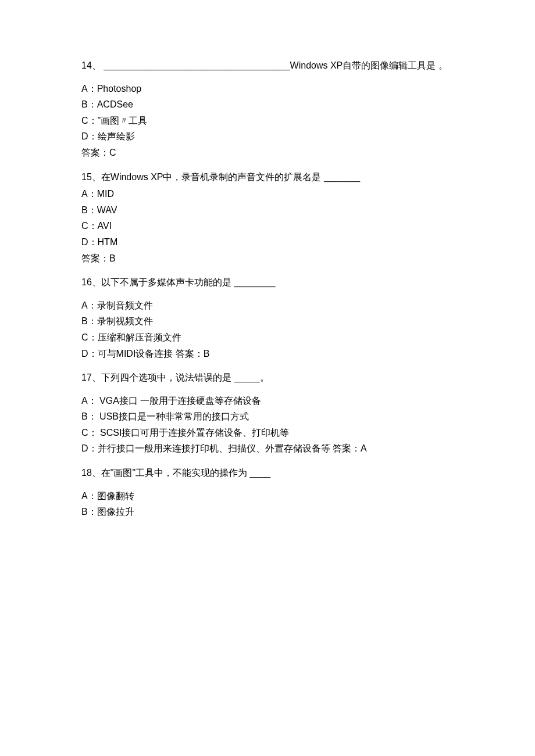 The width and height of the screenshot is (535, 756). What do you see at coordinates (91, 282) in the screenshot?
I see `question-number: 16、` at bounding box center [91, 282].